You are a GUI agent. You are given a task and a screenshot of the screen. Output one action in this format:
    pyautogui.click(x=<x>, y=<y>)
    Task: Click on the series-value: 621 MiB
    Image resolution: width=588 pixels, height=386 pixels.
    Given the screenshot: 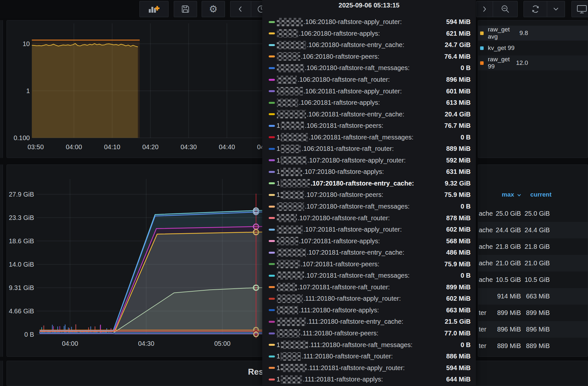 What is the action you would take?
    pyautogui.click(x=458, y=34)
    